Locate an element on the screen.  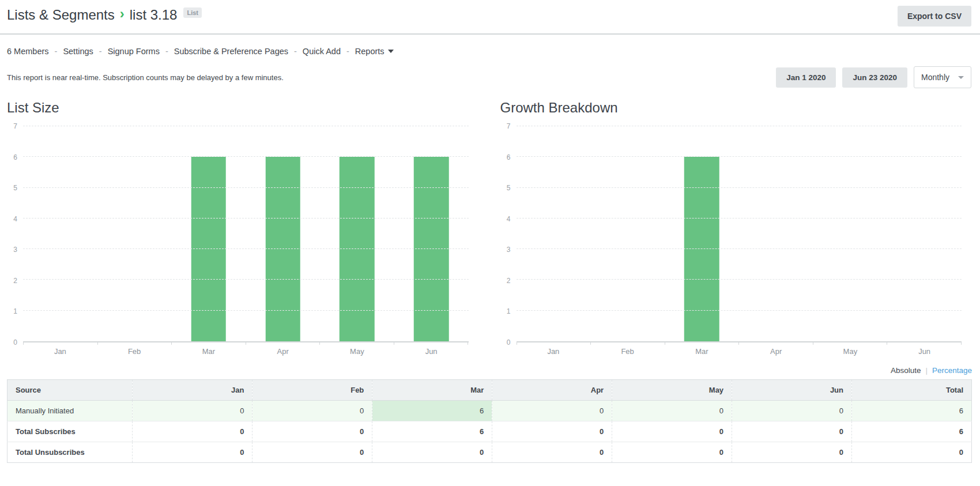
nav-item-6-members: 6 Members is located at coordinates (28, 51).